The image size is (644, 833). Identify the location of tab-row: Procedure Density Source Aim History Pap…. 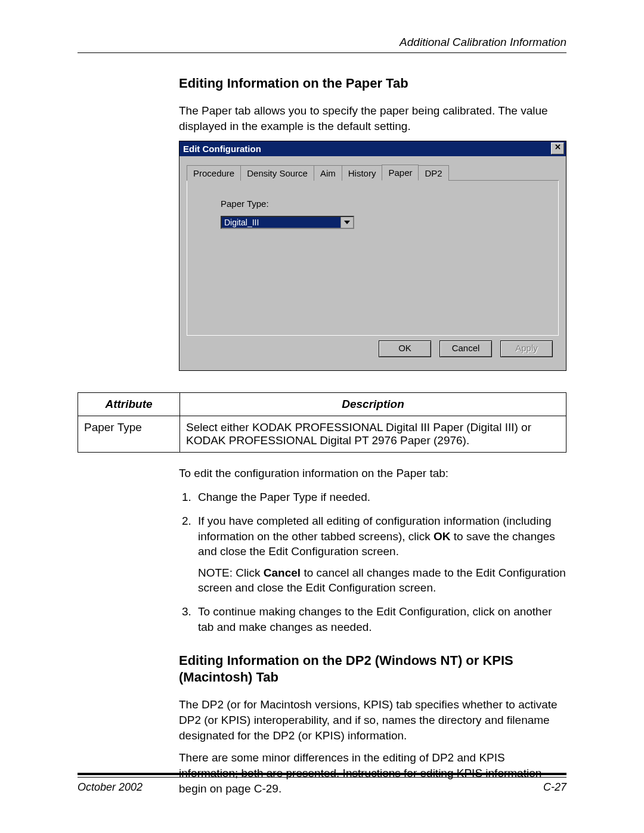
(373, 172).